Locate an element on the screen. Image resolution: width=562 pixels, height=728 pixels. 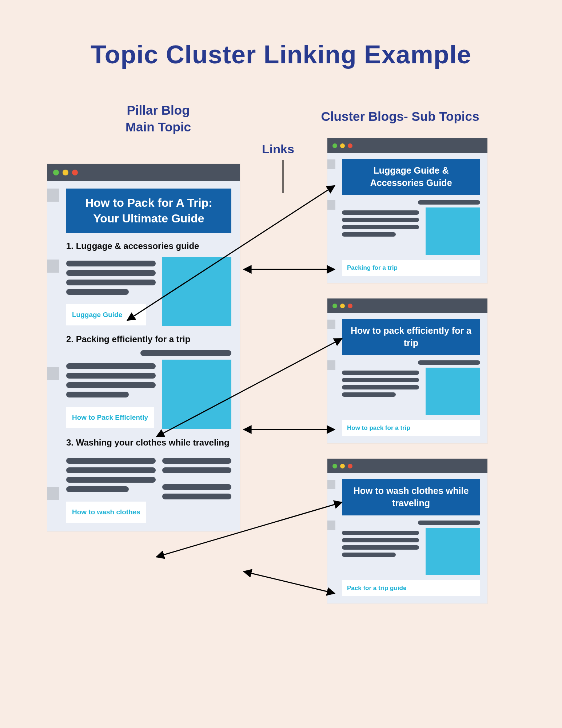
pillar-heading: How to Pack for A Trip: Your Ultimate Gu… is located at coordinates (149, 211).